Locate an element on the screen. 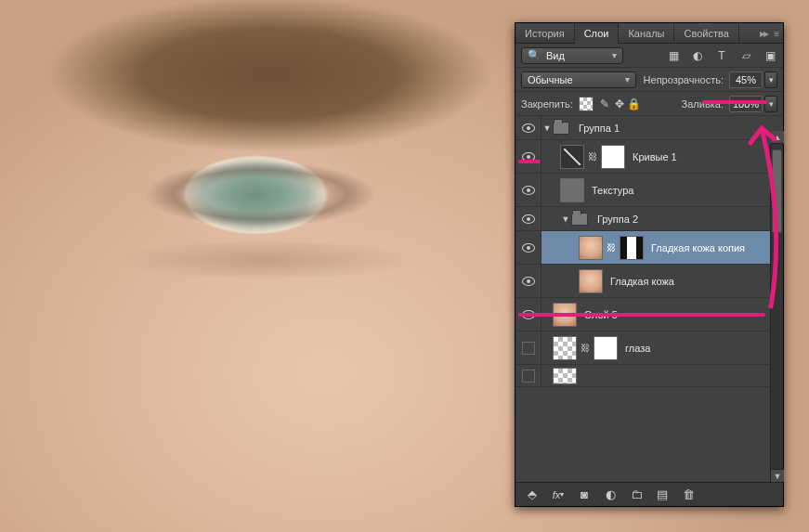  opacity-input: 45% is located at coordinates (746, 80).